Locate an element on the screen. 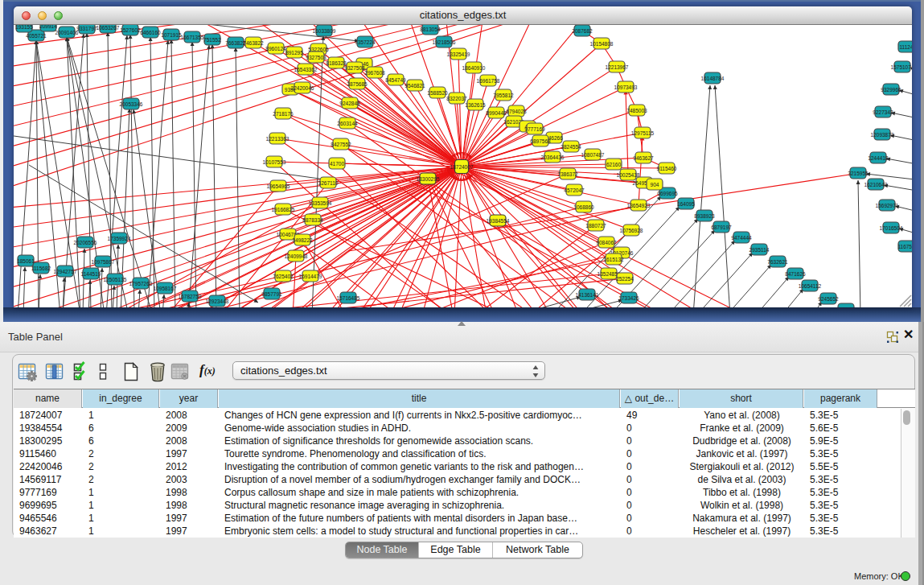  svg-text: 1362615 is located at coordinates (475, 105).